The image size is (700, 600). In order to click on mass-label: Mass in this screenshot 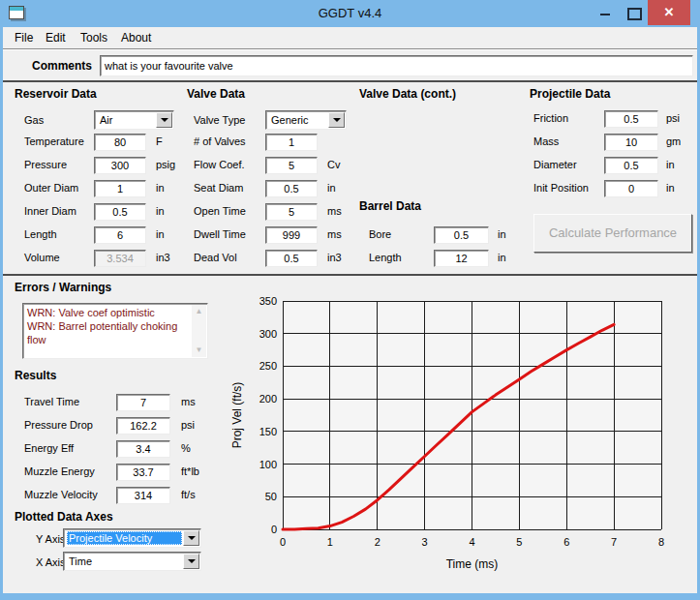, I will do `click(546, 141)`.